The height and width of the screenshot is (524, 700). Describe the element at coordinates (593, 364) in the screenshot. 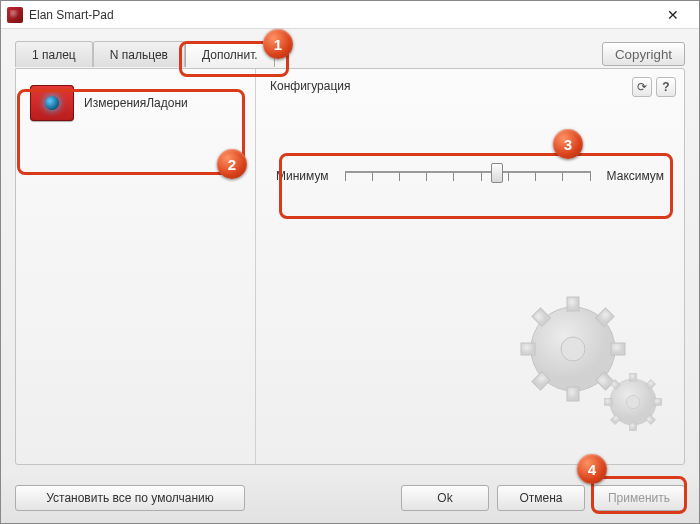

I see `gears-decoration-icon` at that location.